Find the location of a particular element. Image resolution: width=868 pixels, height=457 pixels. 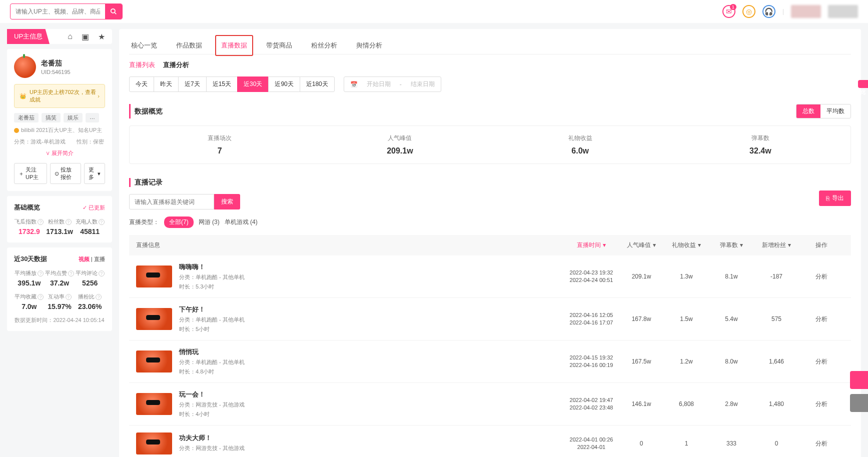

danmu: 333 is located at coordinates (731, 444).